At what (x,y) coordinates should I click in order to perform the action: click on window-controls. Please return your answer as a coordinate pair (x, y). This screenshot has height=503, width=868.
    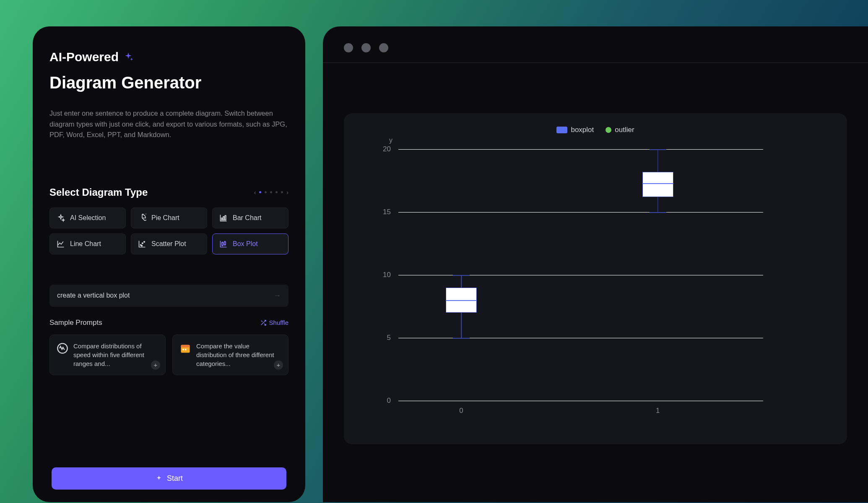
    Looking at the image, I should click on (595, 44).